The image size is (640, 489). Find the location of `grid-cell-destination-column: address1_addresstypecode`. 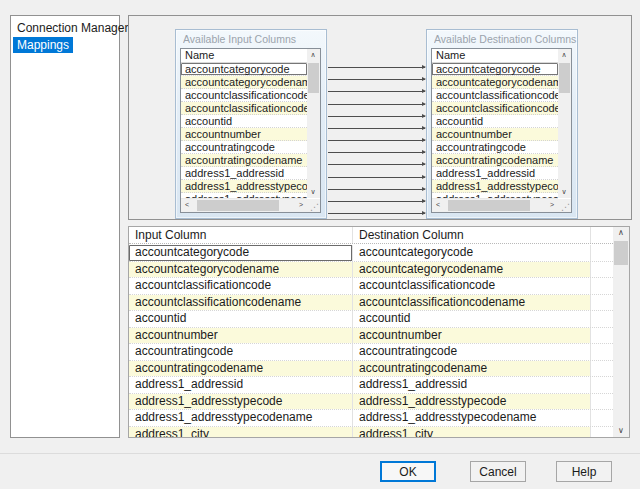

grid-cell-destination-column: address1_addresstypecode is located at coordinates (472, 402).